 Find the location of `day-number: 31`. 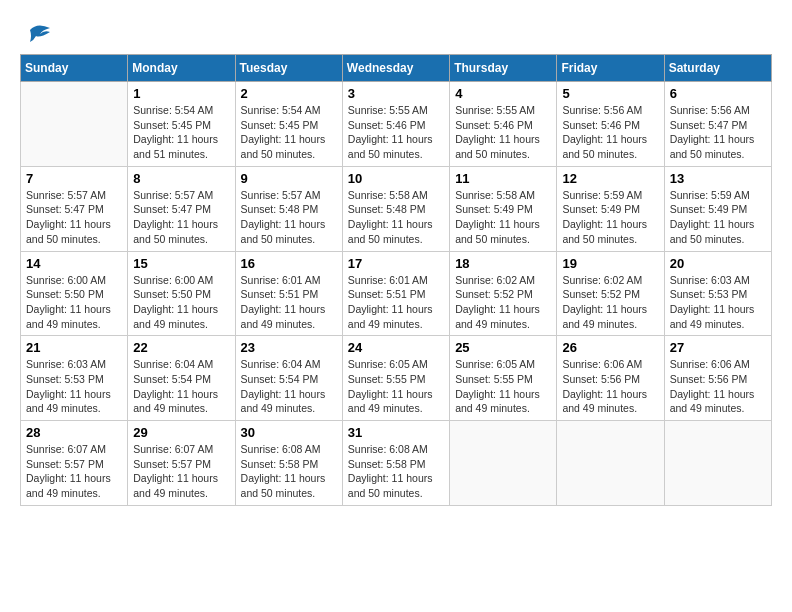

day-number: 31 is located at coordinates (396, 432).